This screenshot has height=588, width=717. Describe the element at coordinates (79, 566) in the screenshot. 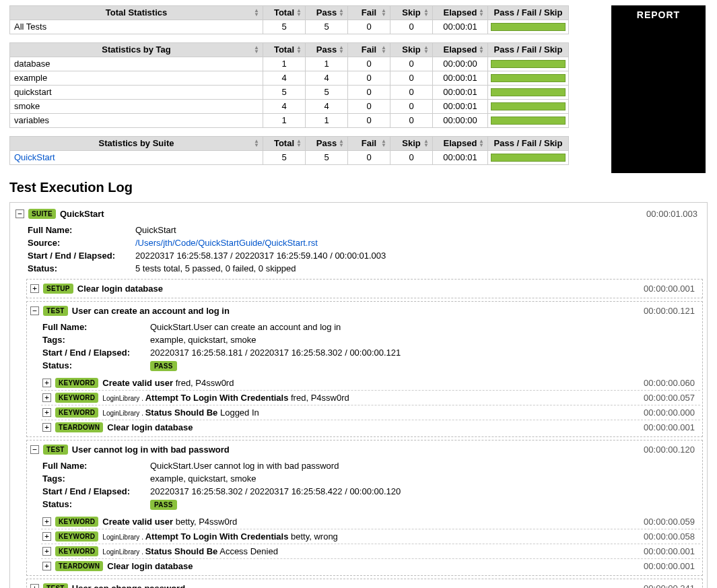

I see `node-type-label: TEARDOWN` at that location.